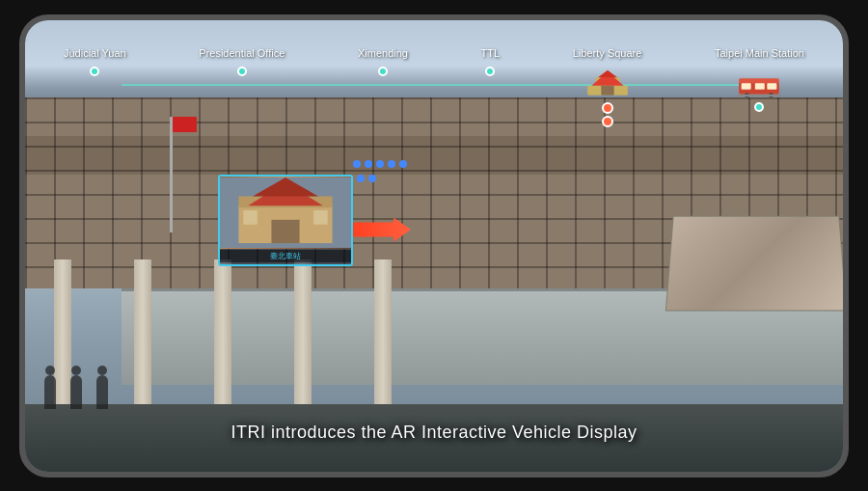 The image size is (868, 491). I want to click on station-presidential-office: Presidential Office, so click(241, 62).